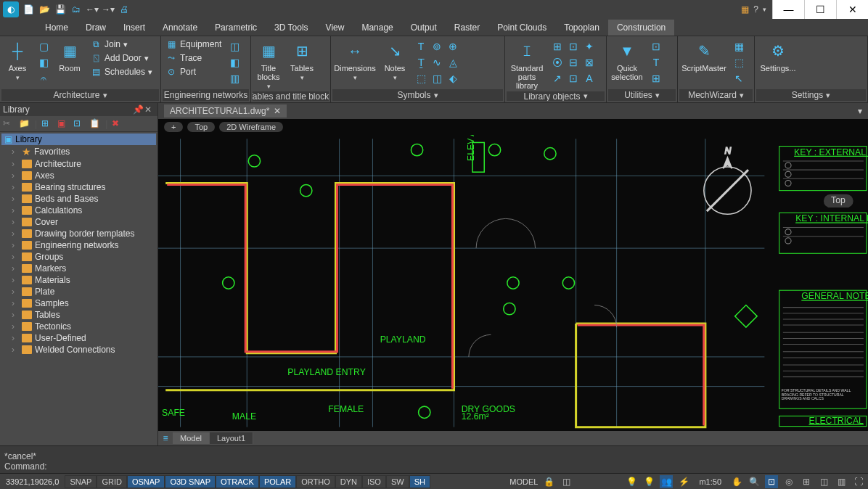  I want to click on tree-item: ›Beds and Bases, so click(78, 199).